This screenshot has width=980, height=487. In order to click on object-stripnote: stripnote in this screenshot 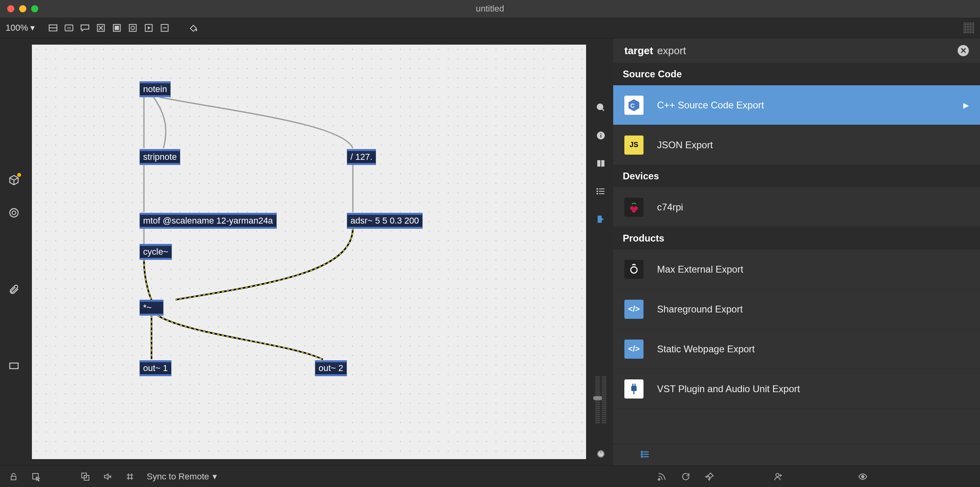, I will do `click(160, 157)`.